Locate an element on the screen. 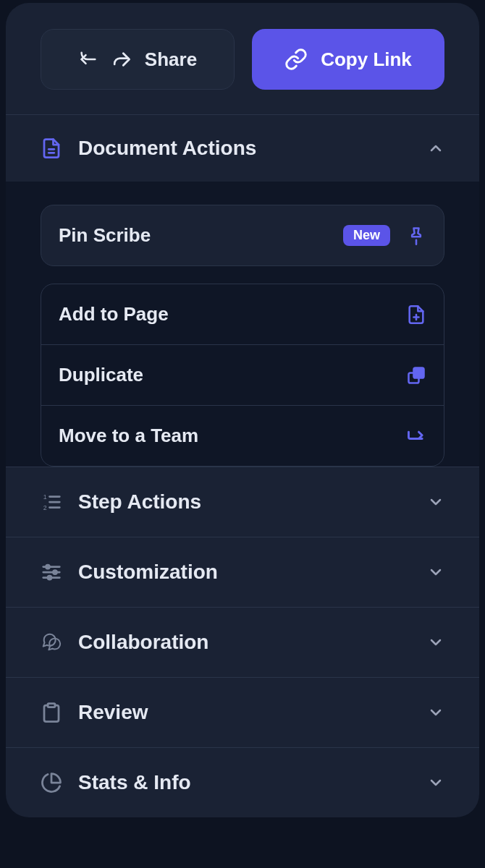 Image resolution: width=485 pixels, height=868 pixels. section-title: Collaboration is located at coordinates (253, 642).